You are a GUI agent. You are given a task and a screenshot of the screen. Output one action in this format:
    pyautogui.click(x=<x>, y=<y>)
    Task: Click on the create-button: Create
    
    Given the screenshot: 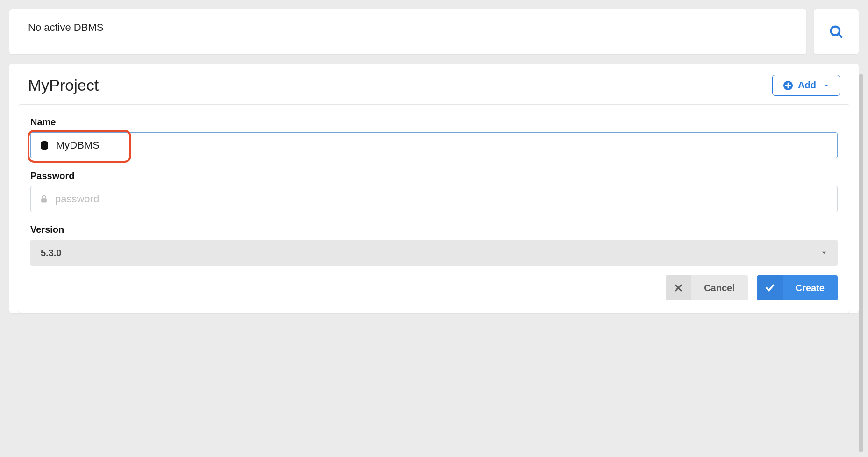 What is the action you would take?
    pyautogui.click(x=797, y=288)
    